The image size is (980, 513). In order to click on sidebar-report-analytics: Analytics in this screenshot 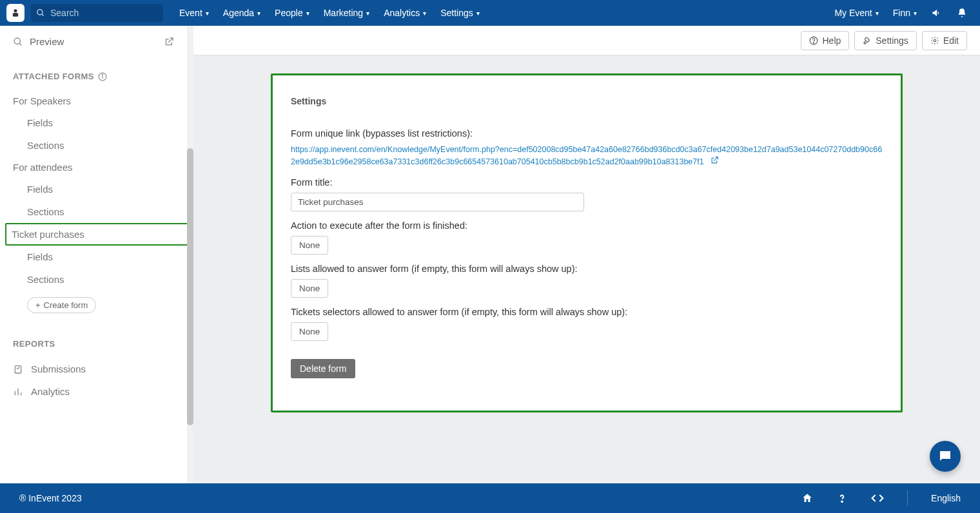, I will do `click(93, 392)`.